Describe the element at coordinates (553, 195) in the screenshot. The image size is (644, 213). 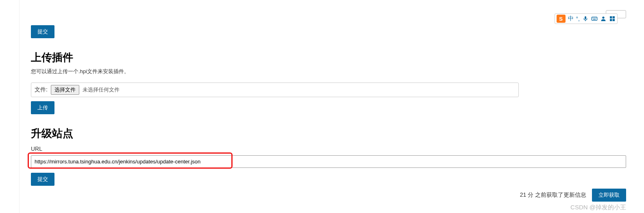
I see `update-status-text: 21 分 之前获取了更新信息` at that location.